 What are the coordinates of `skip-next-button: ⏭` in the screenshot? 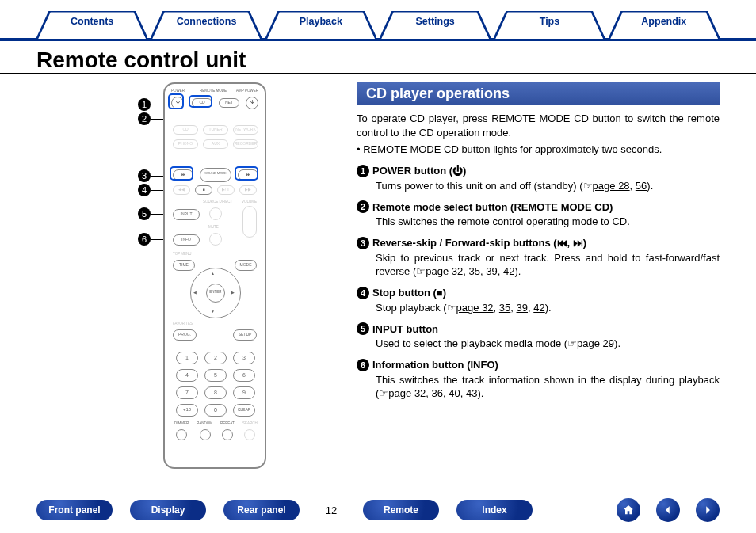 It's located at (248, 175).